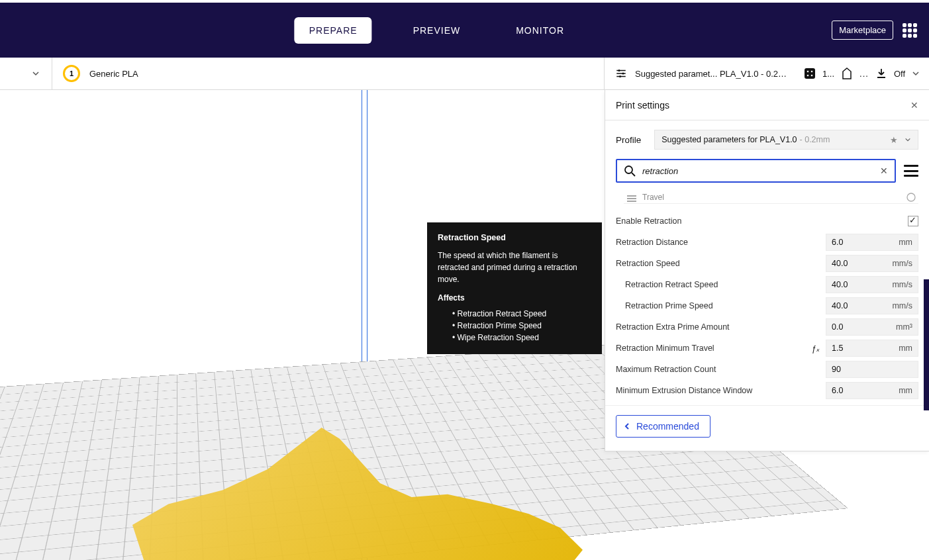 Image resolution: width=929 pixels, height=560 pixels. What do you see at coordinates (894, 140) in the screenshot?
I see `star-icon: ★` at bounding box center [894, 140].